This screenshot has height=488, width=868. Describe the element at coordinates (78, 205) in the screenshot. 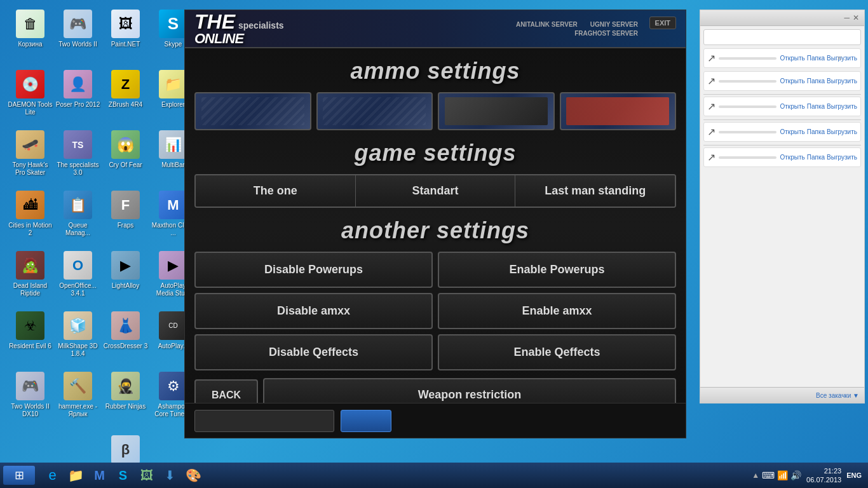

I see `queue-icon: 📋` at that location.